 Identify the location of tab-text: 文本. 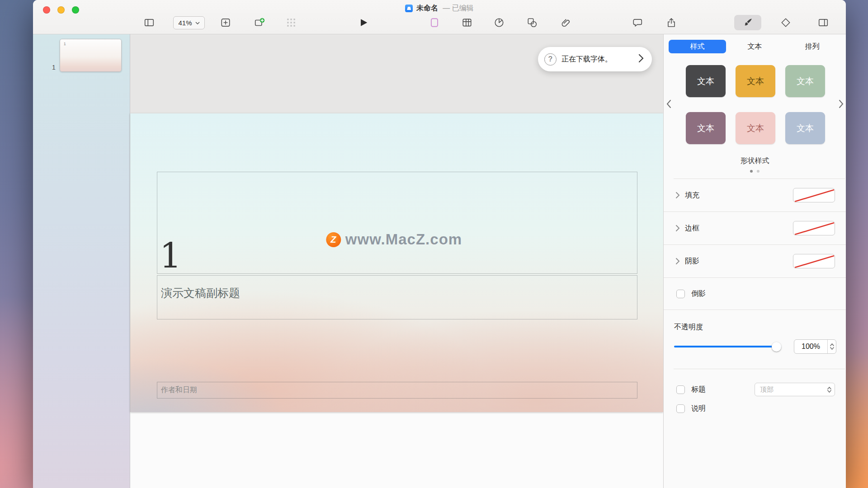
(755, 47).